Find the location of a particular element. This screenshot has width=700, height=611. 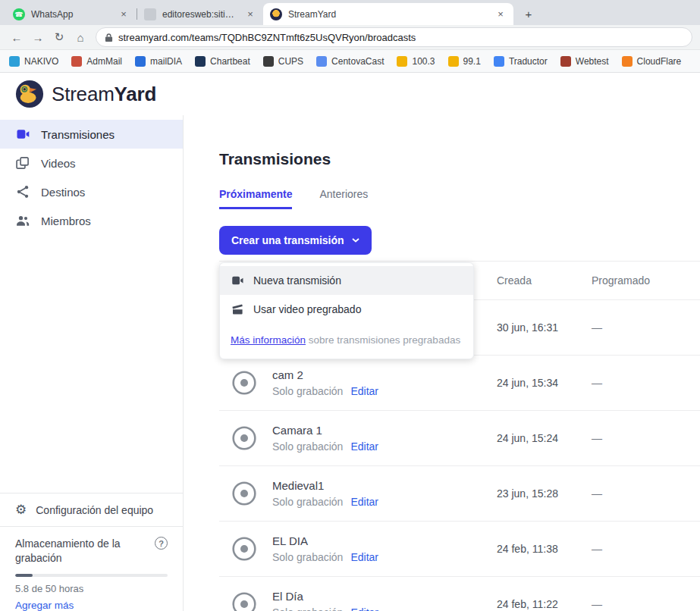

tab-title: StreamYard is located at coordinates (388, 14).